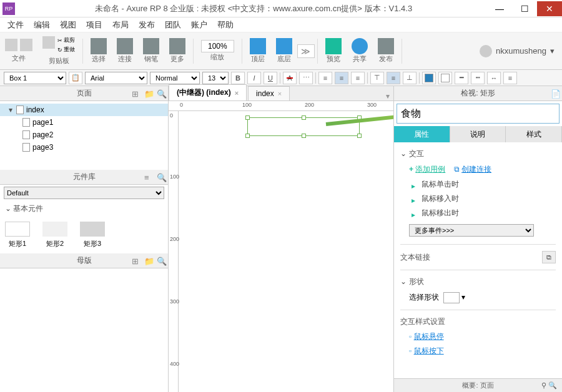 The image size is (562, 392). I want to click on outline-bar: 概要: 页面 ⚲ 🔍, so click(478, 385).